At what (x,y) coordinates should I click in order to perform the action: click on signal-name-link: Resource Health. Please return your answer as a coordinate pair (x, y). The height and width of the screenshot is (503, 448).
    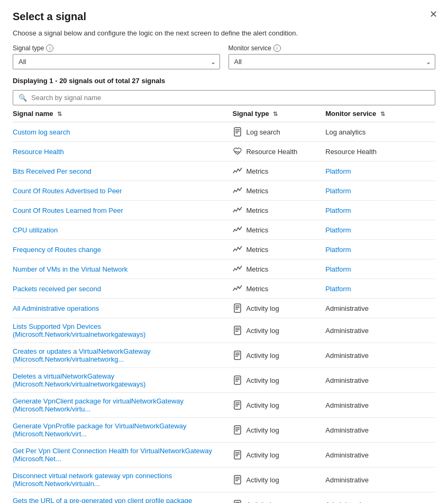
    Looking at the image, I should click on (38, 151).